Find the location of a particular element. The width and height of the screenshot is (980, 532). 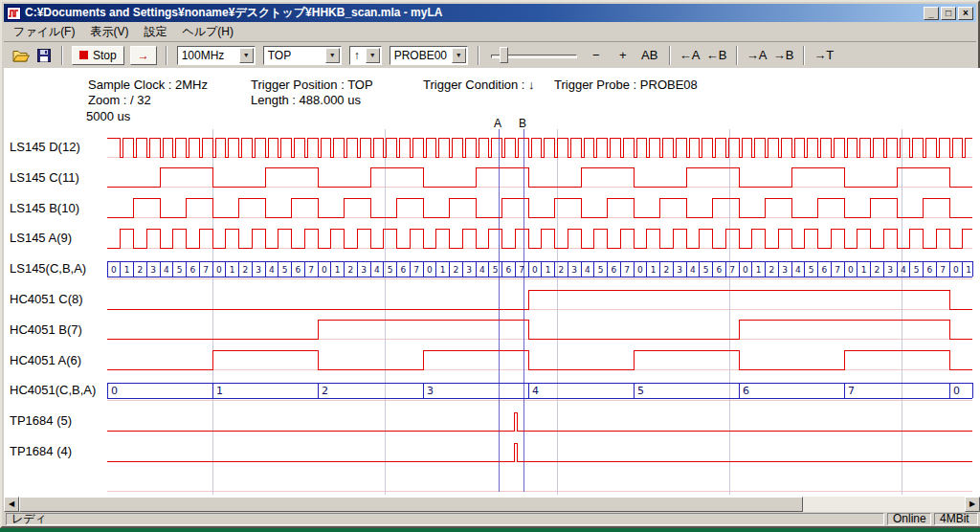

open-button is located at coordinates (21, 55).